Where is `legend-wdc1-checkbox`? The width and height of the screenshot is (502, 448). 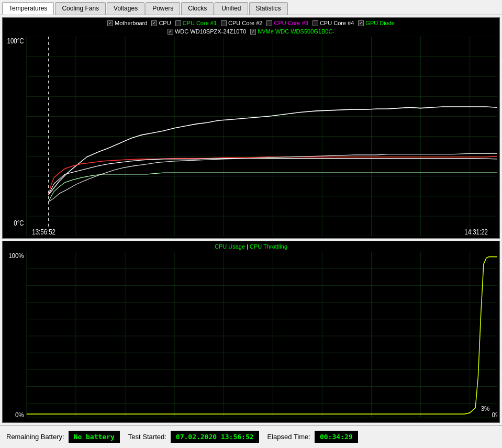
legend-wdc1-checkbox is located at coordinates (171, 31).